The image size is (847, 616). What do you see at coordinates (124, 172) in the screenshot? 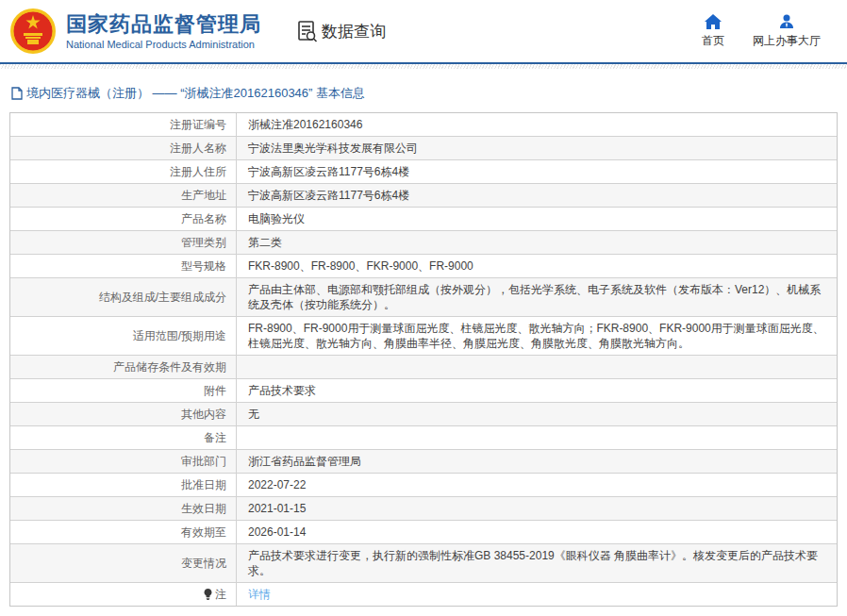
I see `row-label: 注册人住所` at bounding box center [124, 172].